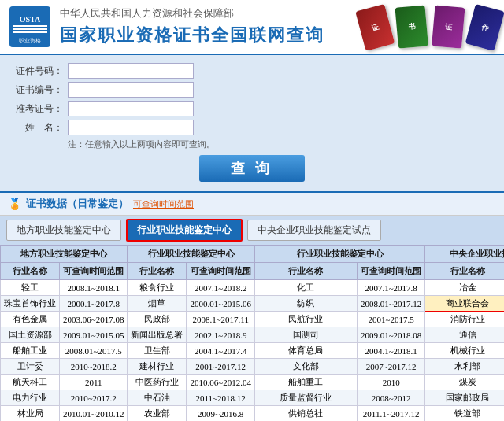 The height and width of the screenshot is (421, 504). Describe the element at coordinates (30, 351) in the screenshot. I see `table-cell: 船舶工业` at that location.